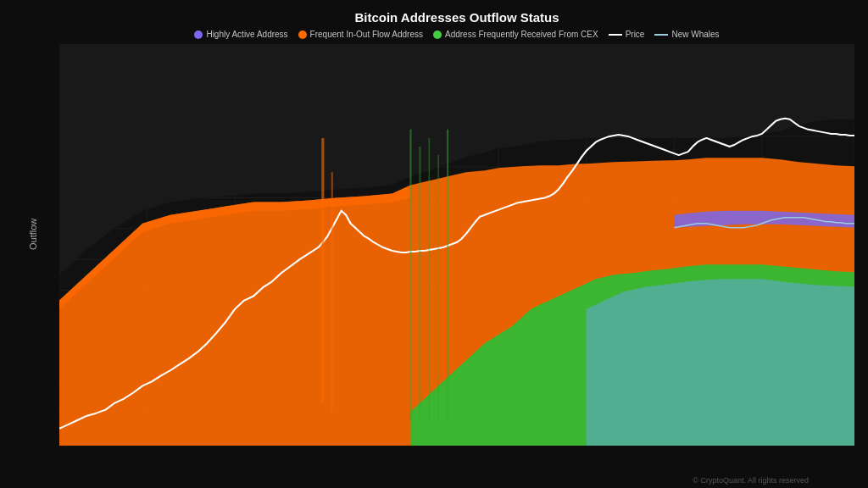 The width and height of the screenshot is (868, 488). I want to click on legend: Highly Active Address Frequent In-Out Fl…, so click(457, 34).